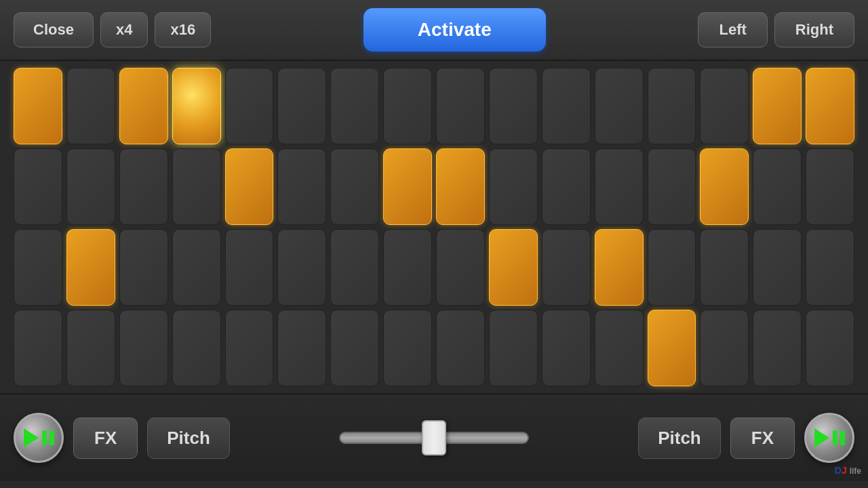 The height and width of the screenshot is (488, 868). What do you see at coordinates (814, 30) in the screenshot?
I see `right-button: Right` at bounding box center [814, 30].